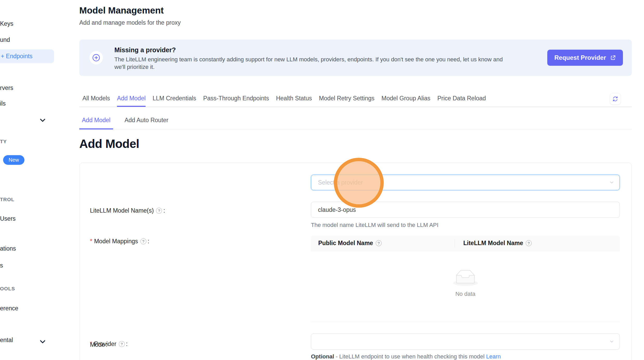 This screenshot has height=360, width=644. Describe the element at coordinates (347, 101) in the screenshot. I see `tab-model-retry-settings: Model Retry Settings` at that location.